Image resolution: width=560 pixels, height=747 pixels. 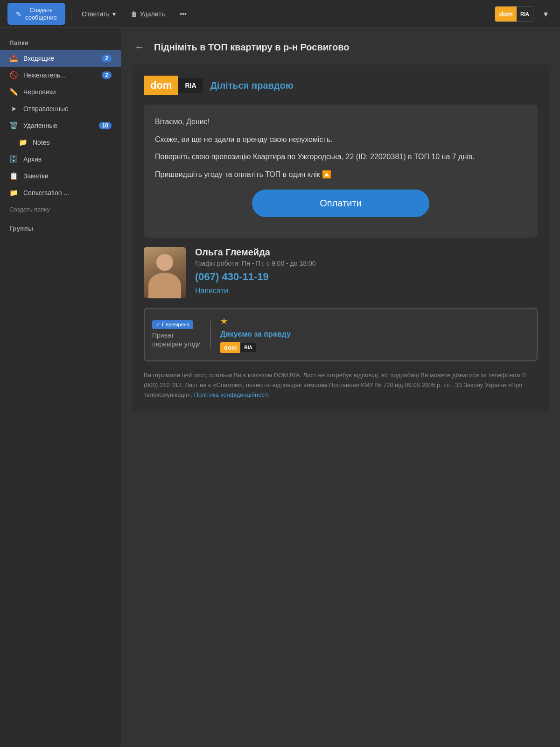 What do you see at coordinates (41, 142) in the screenshot?
I see `notes-label: Notes` at bounding box center [41, 142].